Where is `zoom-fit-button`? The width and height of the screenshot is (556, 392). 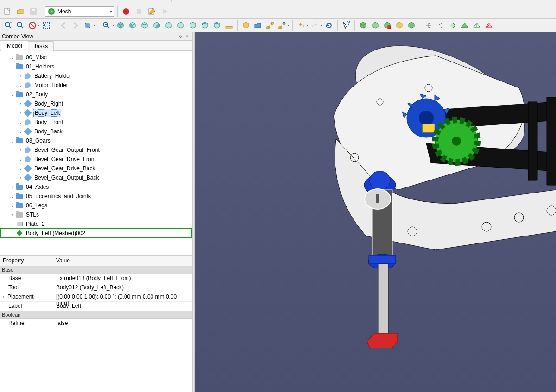 zoom-fit-button is located at coordinates (8, 25).